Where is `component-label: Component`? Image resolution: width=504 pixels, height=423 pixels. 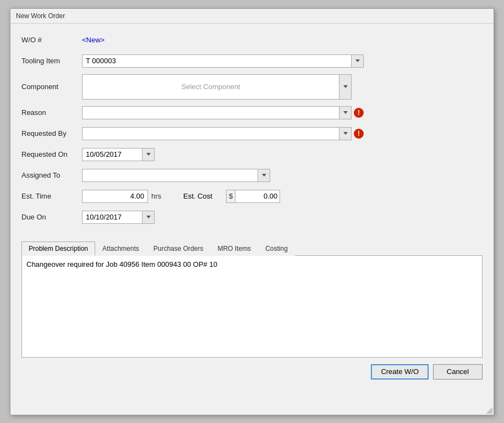 component-label: Component is located at coordinates (52, 87).